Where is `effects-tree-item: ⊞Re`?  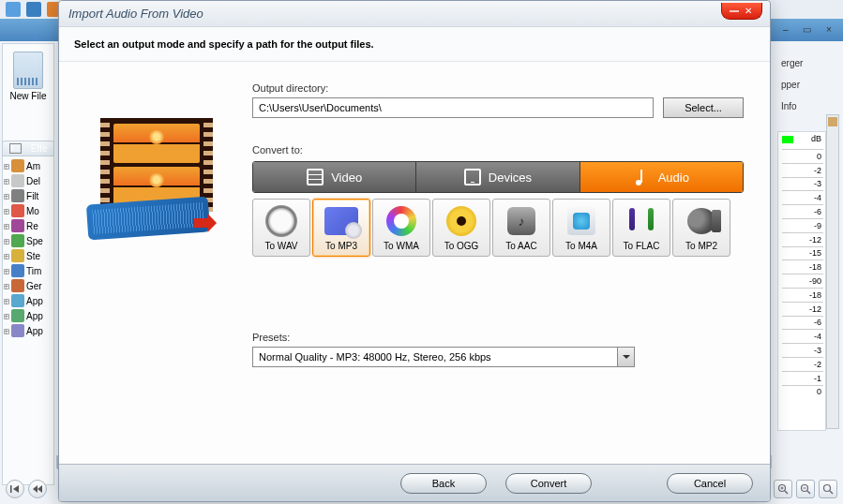
effects-tree-item: ⊞Re is located at coordinates (28, 226).